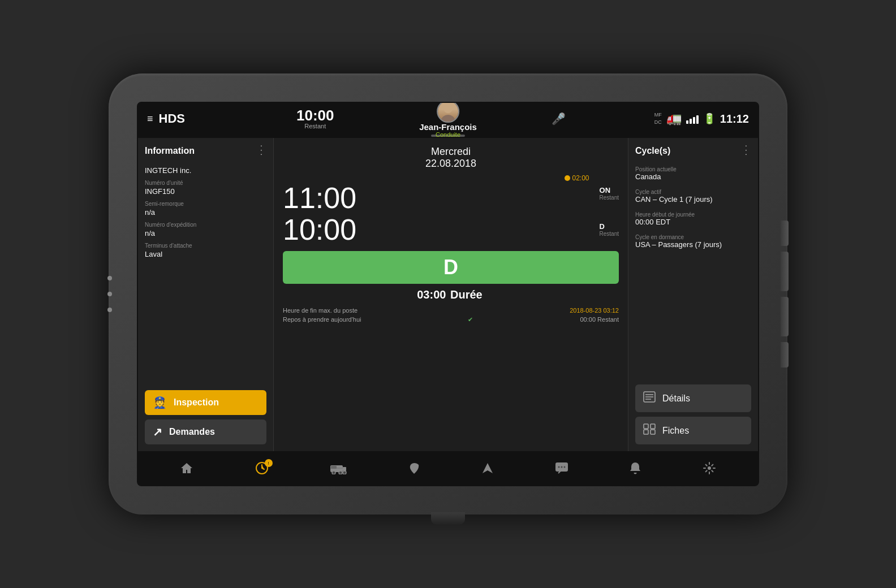 This screenshot has width=896, height=588. Describe the element at coordinates (450, 295) in the screenshot. I see `duration-display: 03:00 Durée` at that location.